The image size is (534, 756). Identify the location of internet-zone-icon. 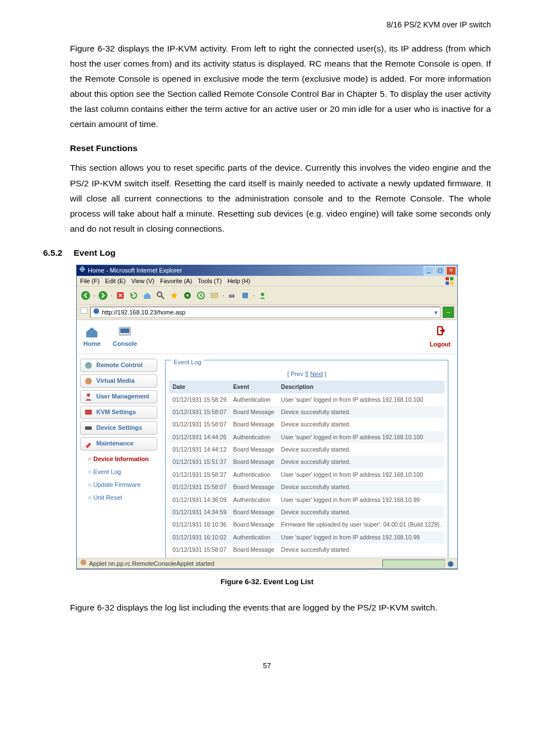
(451, 564).